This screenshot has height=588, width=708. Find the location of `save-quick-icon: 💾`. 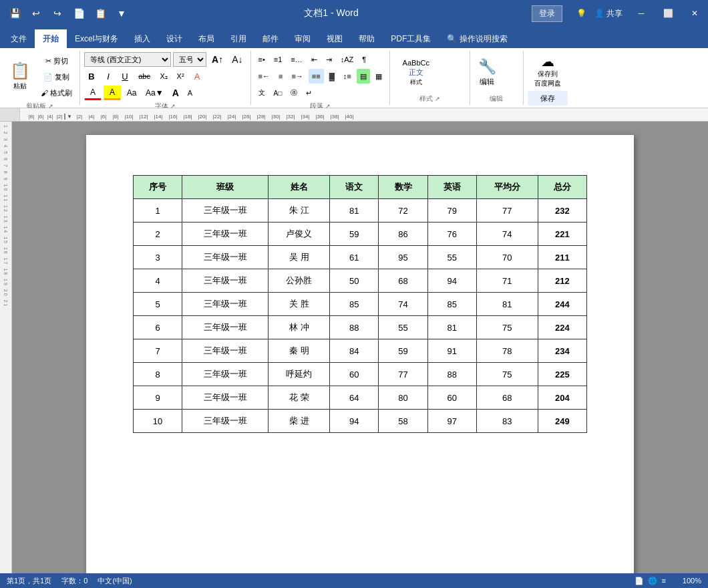

save-quick-icon: 💾 is located at coordinates (15, 13).